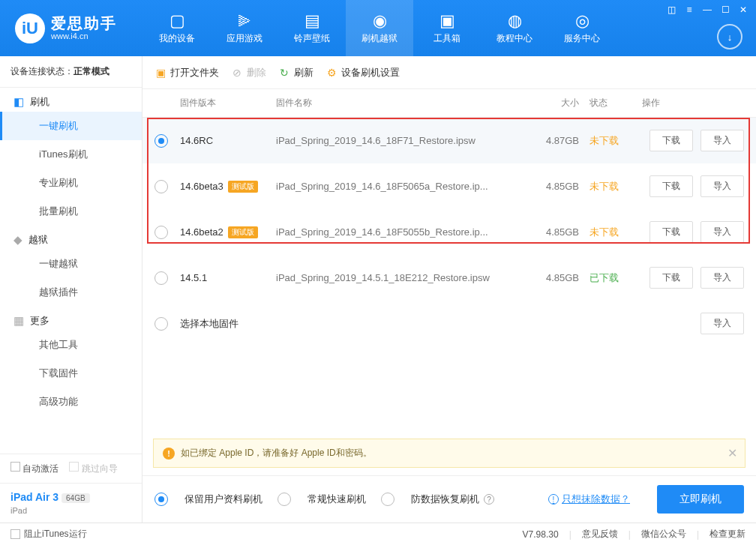 The height and width of the screenshot is (545, 756). Describe the element at coordinates (19, 102) in the screenshot. I see `flash-icon: ◧` at that location.